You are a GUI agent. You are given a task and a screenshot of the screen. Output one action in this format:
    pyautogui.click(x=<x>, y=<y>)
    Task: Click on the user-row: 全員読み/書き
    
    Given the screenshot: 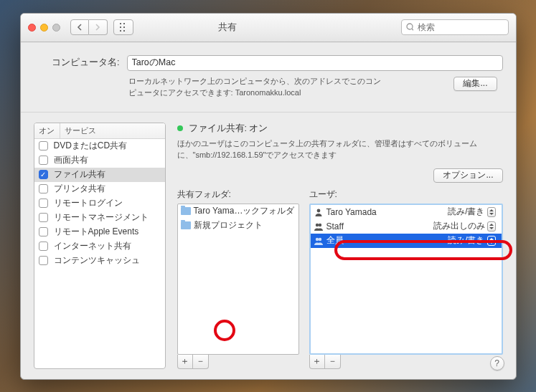 What is the action you would take?
    pyautogui.click(x=406, y=241)
    